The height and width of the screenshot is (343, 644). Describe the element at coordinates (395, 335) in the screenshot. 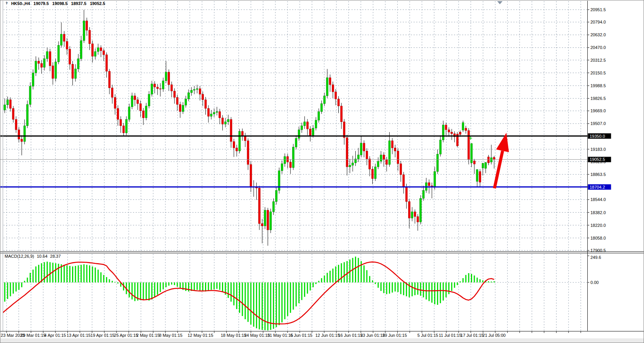

I see `time-tick-label: 29 Jun 01:15` at that location.